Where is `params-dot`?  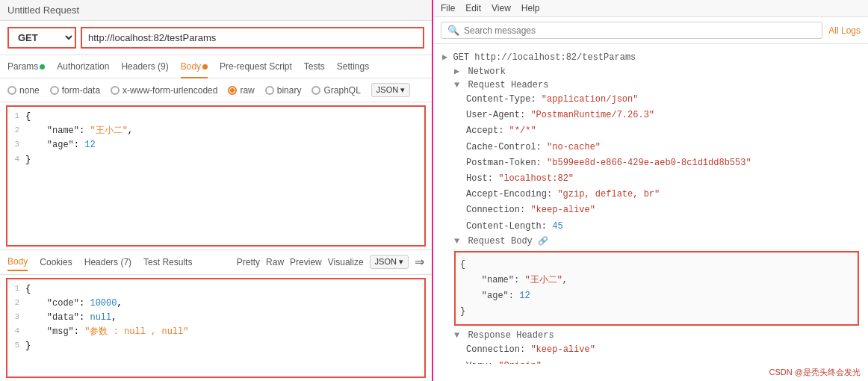
params-dot is located at coordinates (42, 67).